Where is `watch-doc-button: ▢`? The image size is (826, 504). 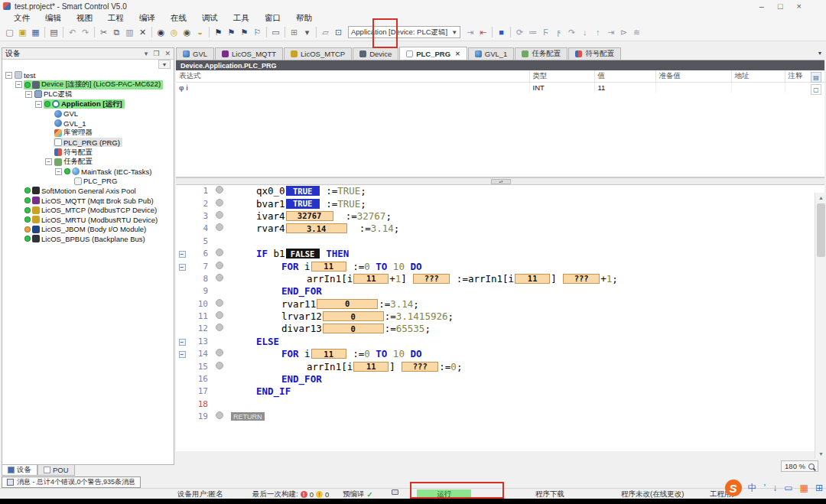
watch-doc-button: ▢ is located at coordinates (816, 89).